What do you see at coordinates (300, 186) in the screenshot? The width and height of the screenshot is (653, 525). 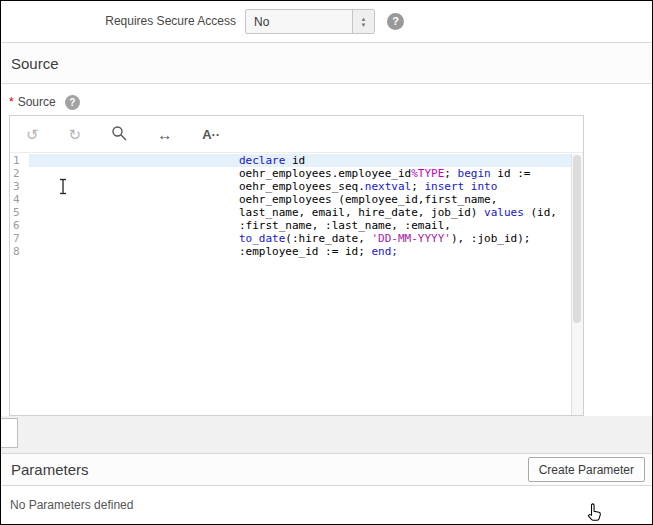 I see `code-line: oehr_employees_seq.nextval; insert into` at bounding box center [300, 186].